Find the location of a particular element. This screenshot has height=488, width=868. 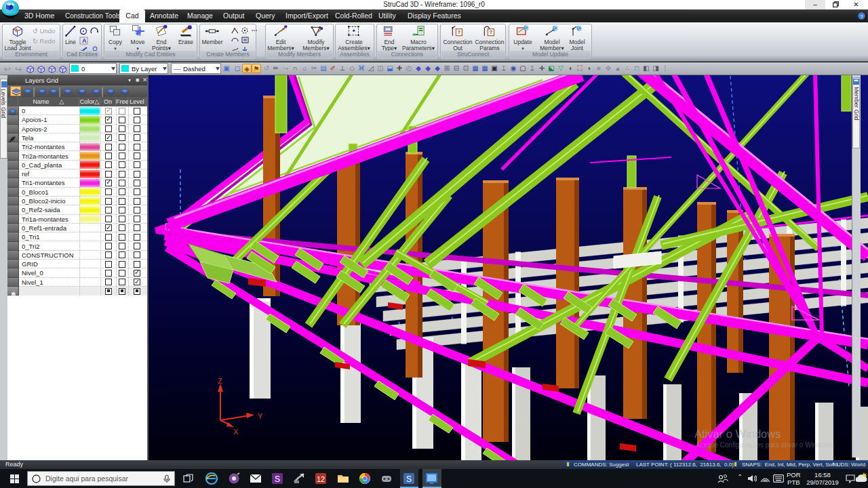

svg-text:Acesse Configurações para ativ: Acesse Configurações para ativar o Windo… is located at coordinates (765, 445).